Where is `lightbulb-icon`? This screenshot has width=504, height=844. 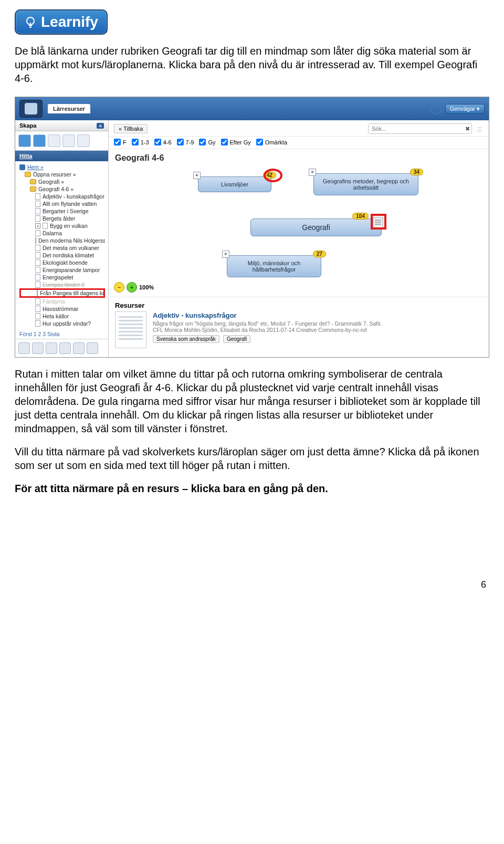 lightbulb-icon is located at coordinates (30, 22).